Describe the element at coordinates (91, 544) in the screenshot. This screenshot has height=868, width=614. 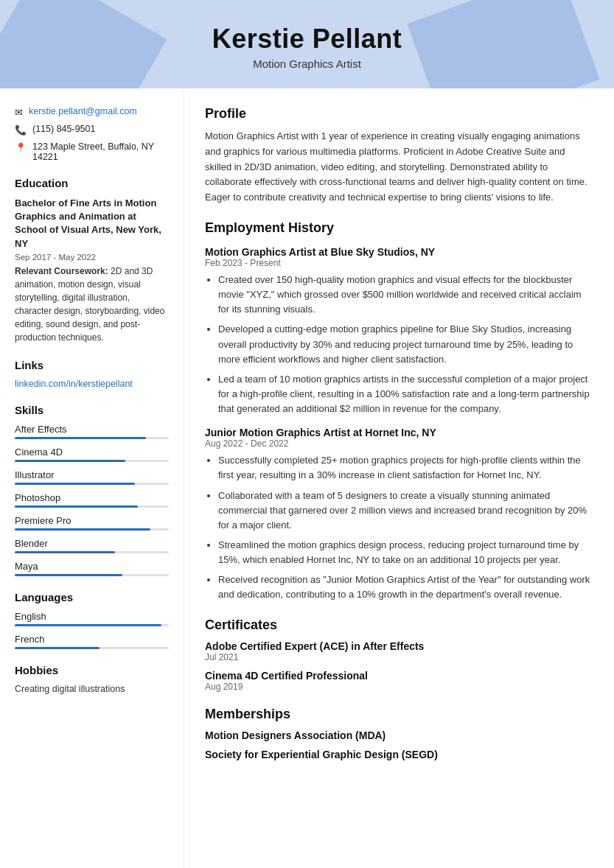
I see `skill-name: Blender` at that location.